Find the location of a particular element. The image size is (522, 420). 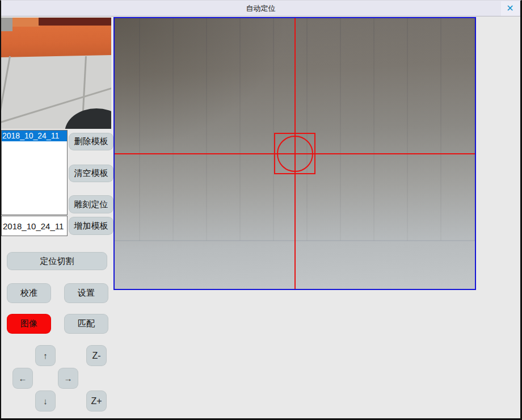

preview-orange-beam is located at coordinates (56, 40).